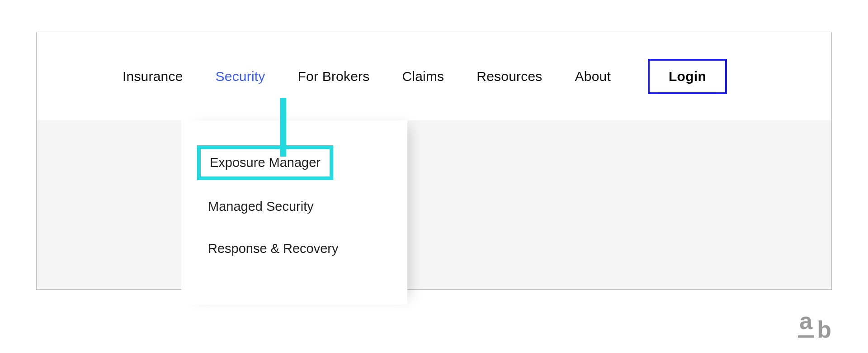  What do you see at coordinates (825, 329) in the screenshot?
I see `watermark-b: b` at bounding box center [825, 329].